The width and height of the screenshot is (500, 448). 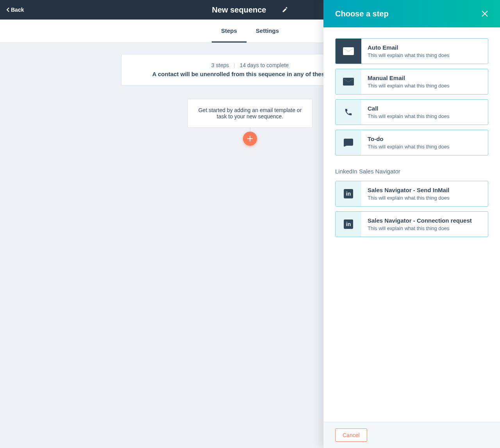 What do you see at coordinates (234, 65) in the screenshot?
I see `info-sep: |` at bounding box center [234, 65].